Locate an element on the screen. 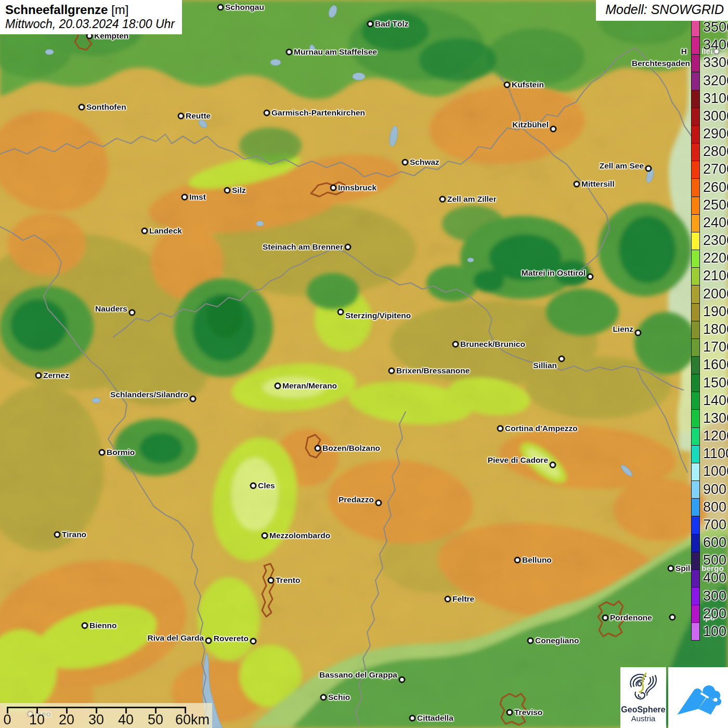 This screenshot has height=728, width=728. geosphere-contours-icon is located at coordinates (643, 686).